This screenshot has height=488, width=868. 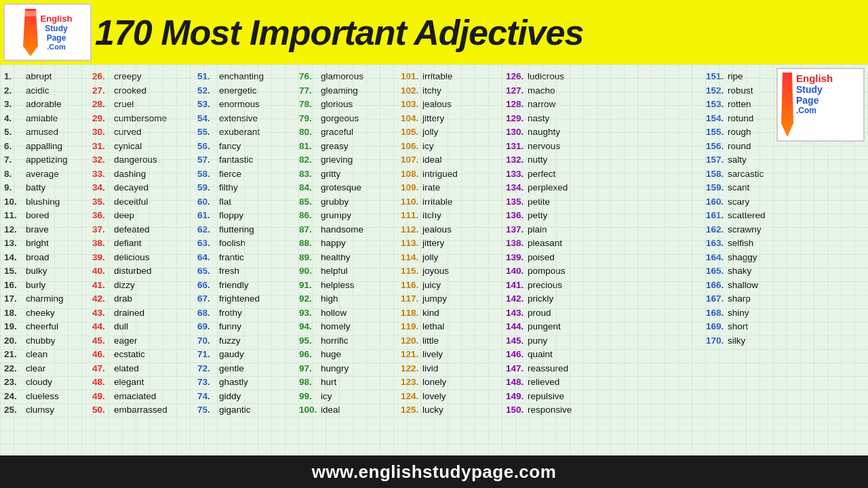 What do you see at coordinates (45, 216) in the screenshot?
I see `list-item: 11. bored` at bounding box center [45, 216].